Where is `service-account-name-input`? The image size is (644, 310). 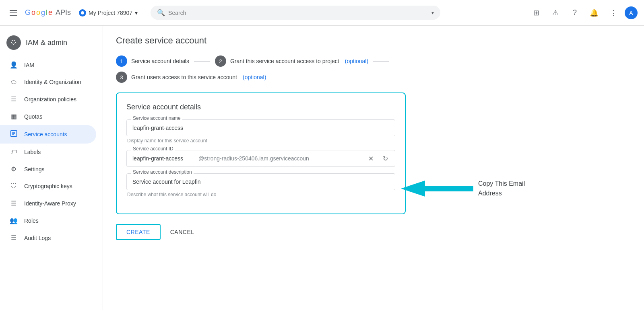 service-account-name-input is located at coordinates (261, 128).